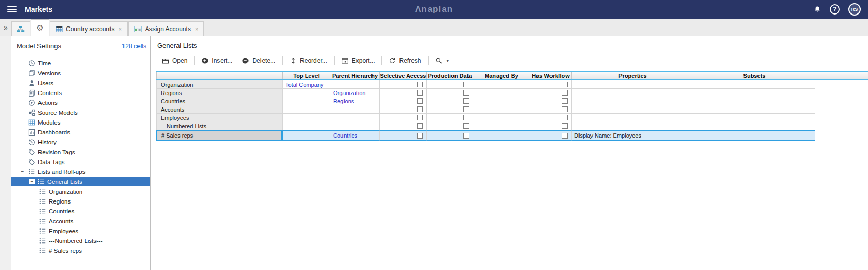 This screenshot has width=868, height=270. I want to click on sidebar-item-revision-tags: Revision Tags, so click(81, 152).